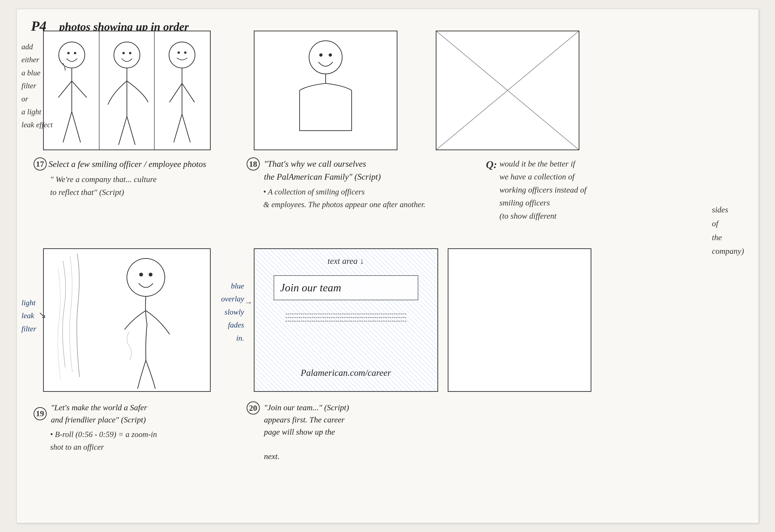  I want to click on anno-19-title: "Let's make the world a Saferand friendl…, so click(99, 413).